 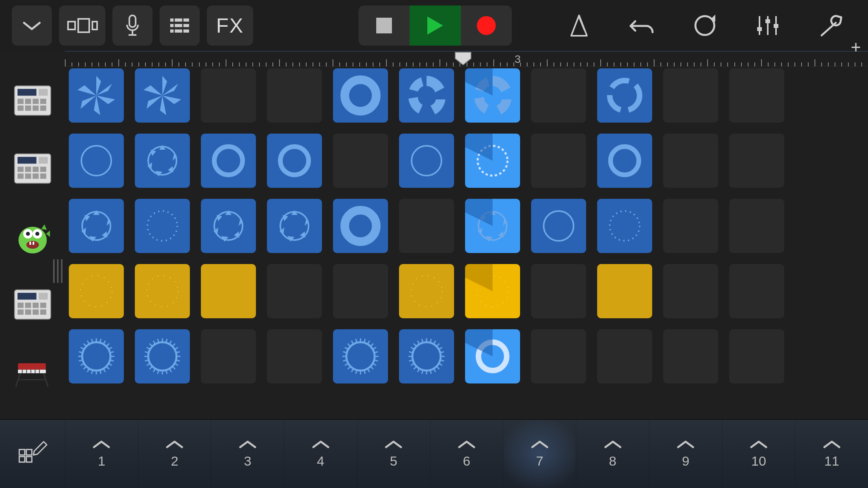 What do you see at coordinates (132, 26) in the screenshot?
I see `microphone-button` at bounding box center [132, 26].